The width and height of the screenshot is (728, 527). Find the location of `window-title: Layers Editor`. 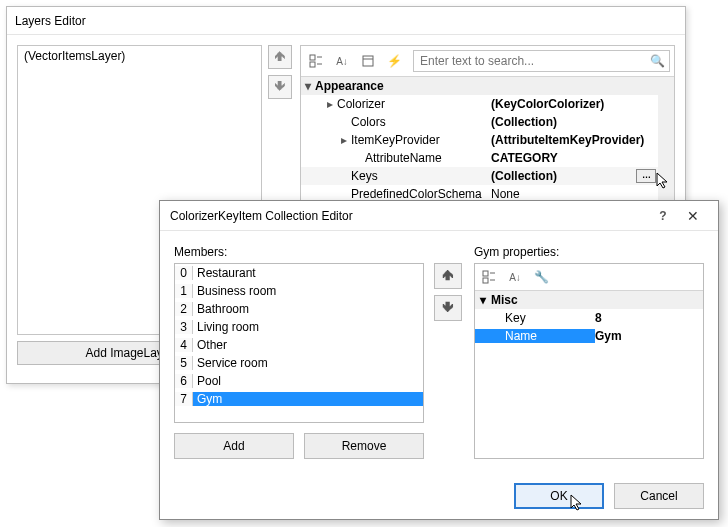

window-title: Layers Editor is located at coordinates (346, 21).